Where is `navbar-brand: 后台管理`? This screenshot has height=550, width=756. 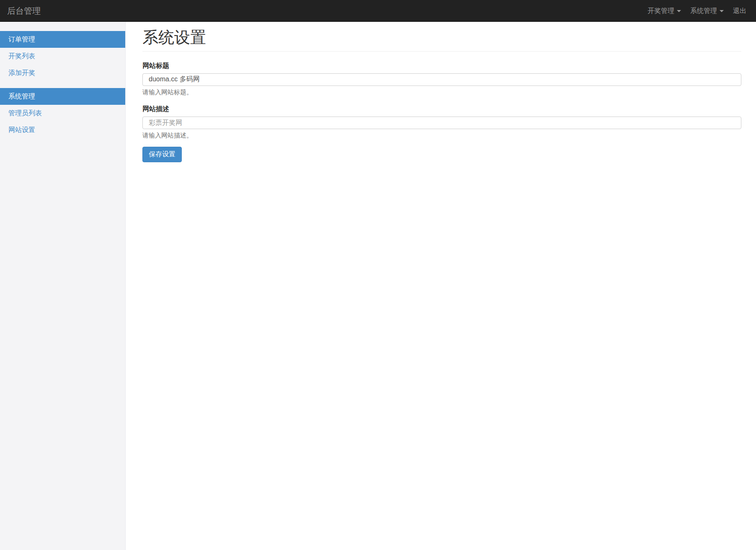
navbar-brand: 后台管理 is located at coordinates (23, 11).